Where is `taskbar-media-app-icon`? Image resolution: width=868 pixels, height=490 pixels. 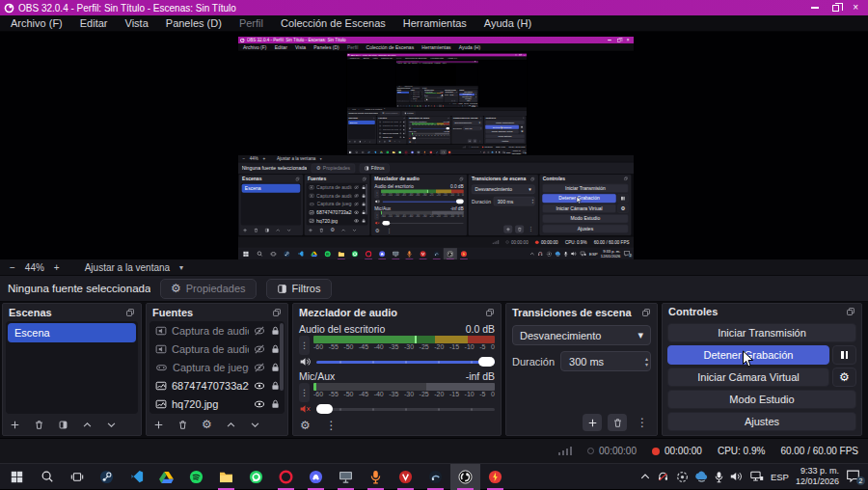
taskbar-media-app-icon is located at coordinates (436, 476).